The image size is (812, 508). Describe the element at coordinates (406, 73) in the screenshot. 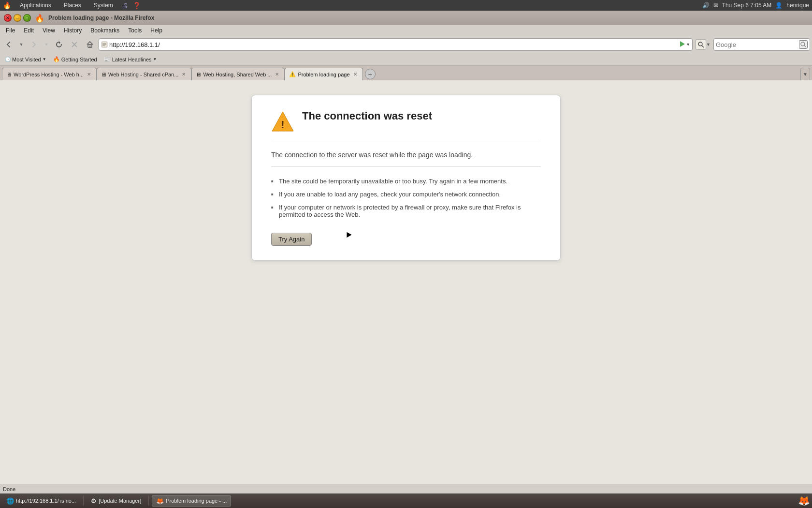

I see `tabs-bar: 🖥 WordPress Hosting - Web h... ✕ 🖥 Web H…` at that location.